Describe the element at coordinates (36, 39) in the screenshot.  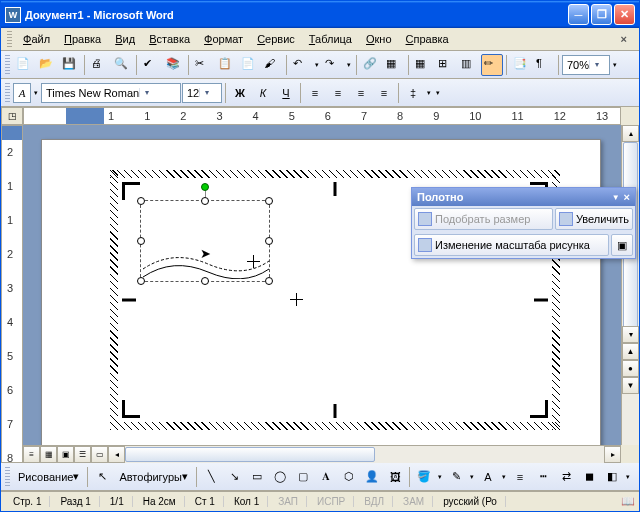
I see `menu-file: Файл` at that location.